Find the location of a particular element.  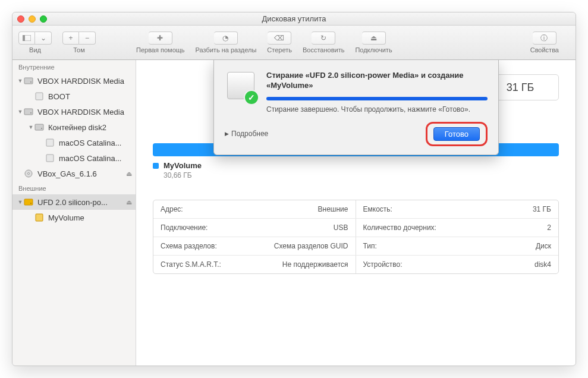

sidebar-item: VBox_GAs_6.1.6⏏ is located at coordinates (74, 174).